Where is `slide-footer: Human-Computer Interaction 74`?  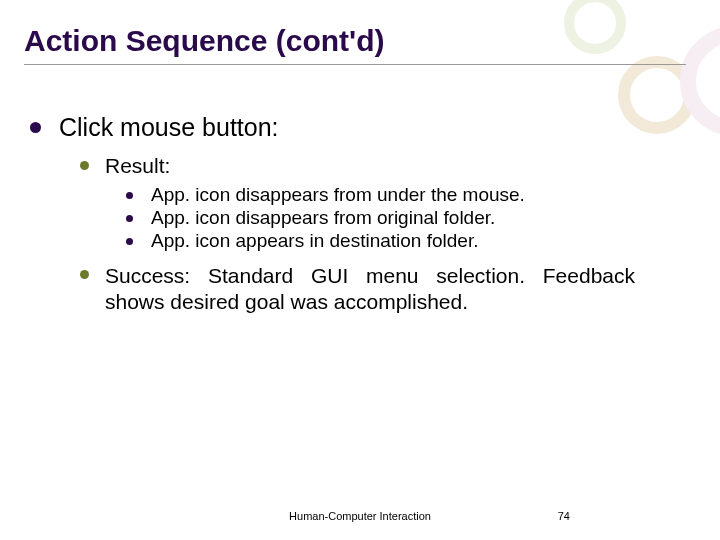 slide-footer: Human-Computer Interaction 74 is located at coordinates (360, 516).